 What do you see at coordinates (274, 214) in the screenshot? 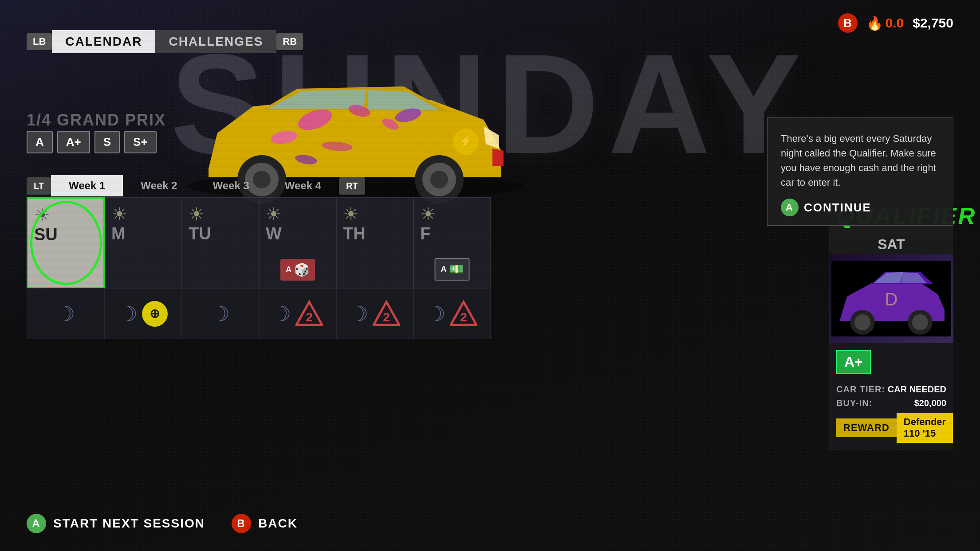
I see `w-sun-icon: ☀` at bounding box center [274, 214].